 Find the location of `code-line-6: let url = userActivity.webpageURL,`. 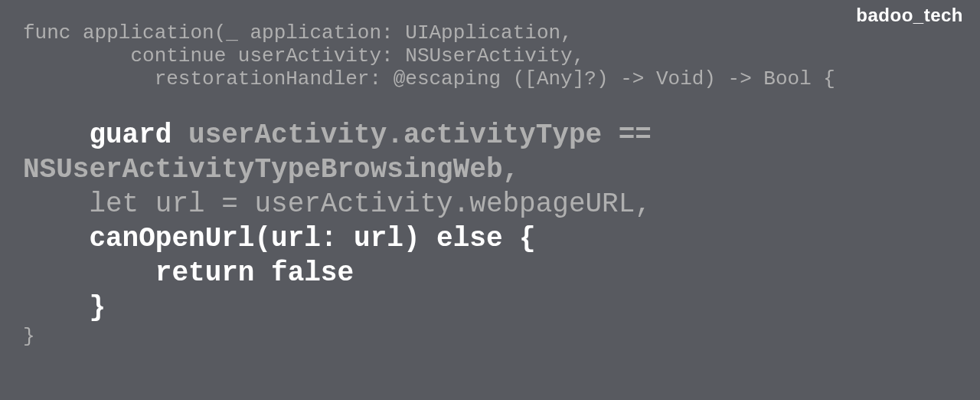

code-line-6: let url = userActivity.webpageURL, is located at coordinates (337, 204).